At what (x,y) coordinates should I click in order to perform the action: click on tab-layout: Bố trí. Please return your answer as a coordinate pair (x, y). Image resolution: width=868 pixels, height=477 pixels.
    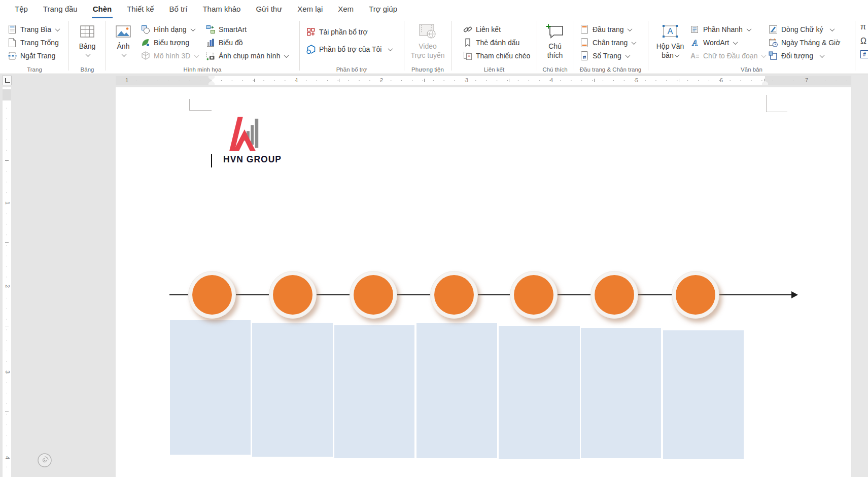
    Looking at the image, I should click on (179, 9).